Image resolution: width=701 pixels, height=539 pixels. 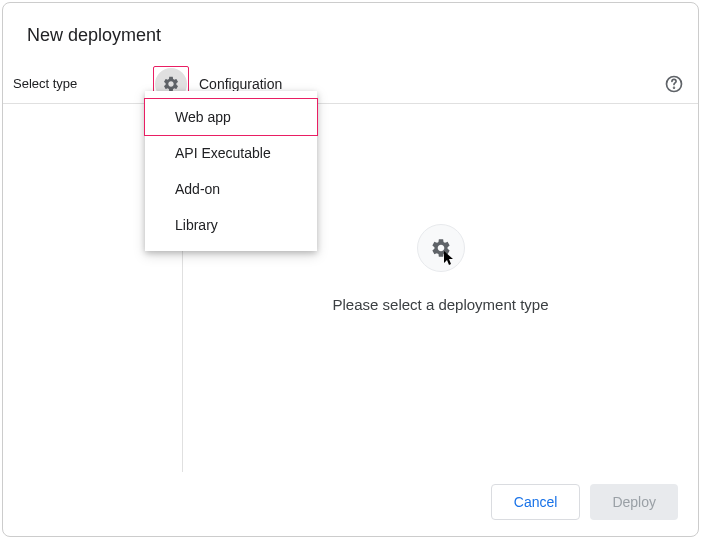 What do you see at coordinates (634, 502) in the screenshot?
I see `deploy-button: Deploy` at bounding box center [634, 502].